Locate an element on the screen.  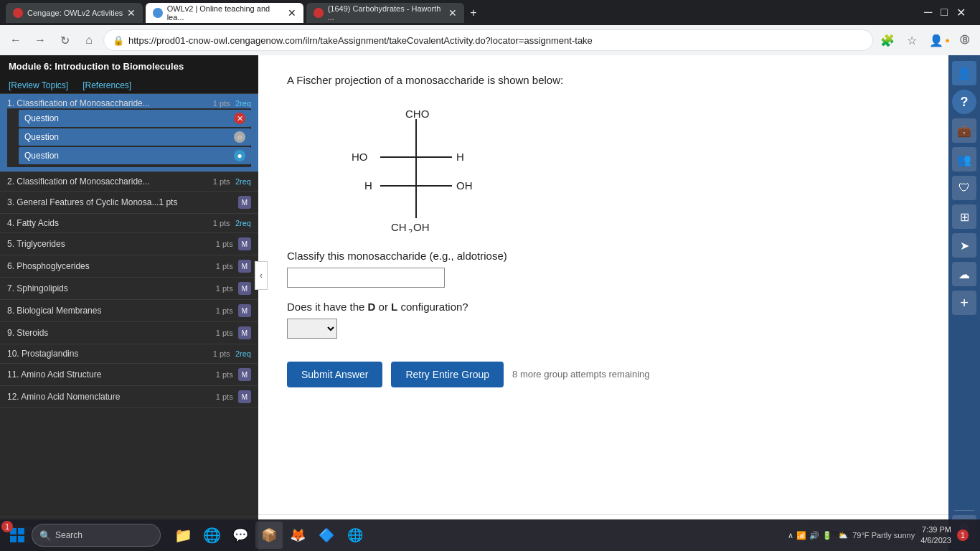
search-icon: 🔍 is located at coordinates (45, 535).